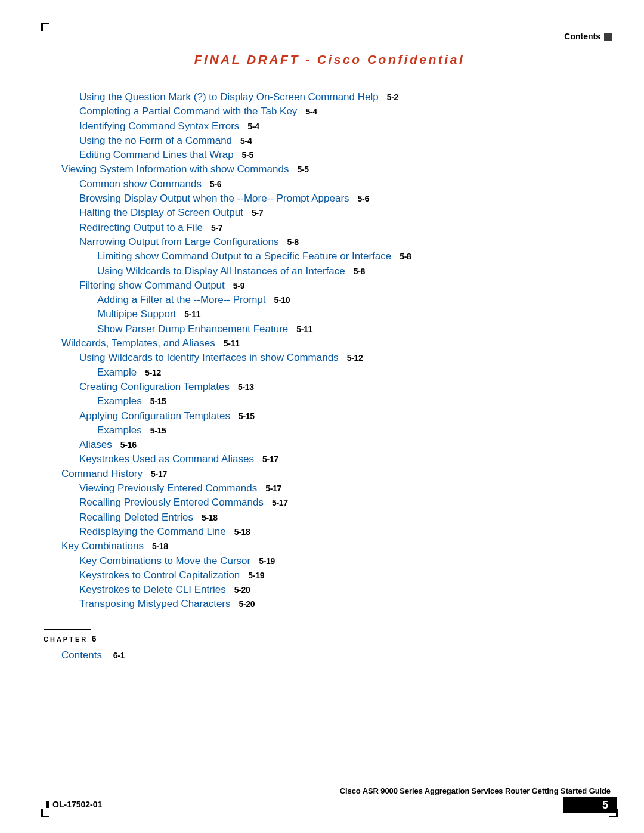  What do you see at coordinates (167, 459) in the screenshot?
I see `toc-title: Keystrokes Used as Command Aliases` at bounding box center [167, 459].